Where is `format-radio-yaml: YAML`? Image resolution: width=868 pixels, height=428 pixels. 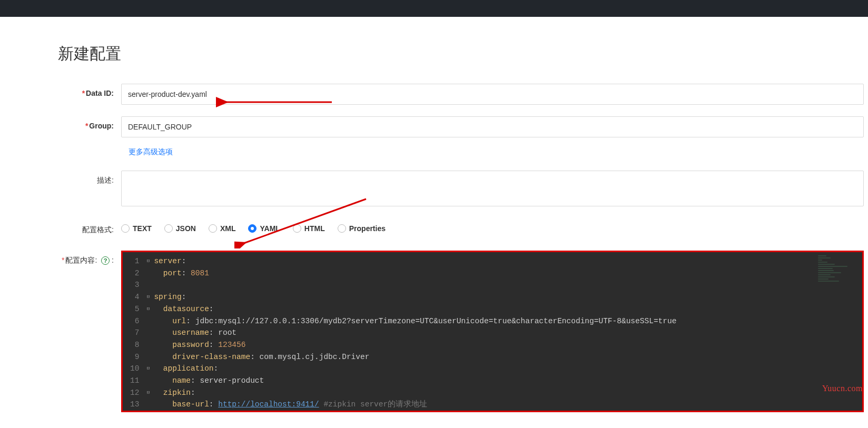 format-radio-yaml: YAML is located at coordinates (264, 228).